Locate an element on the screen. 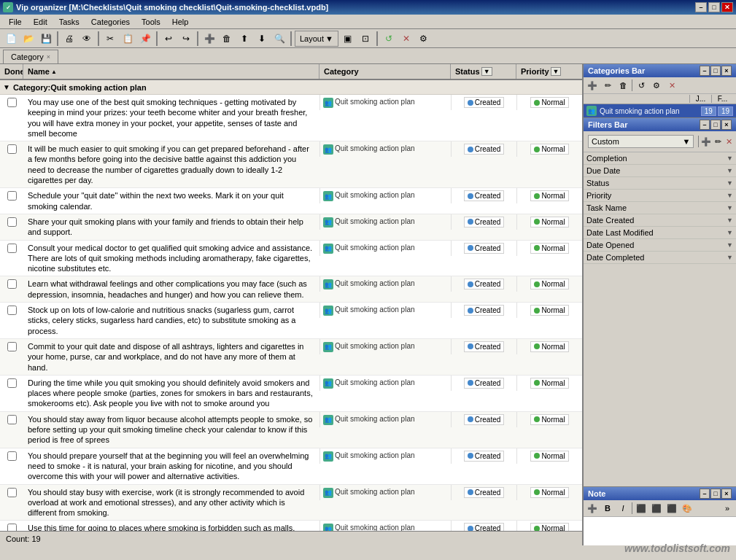 Image resolution: width=736 pixels, height=560 pixels. header-status: Status ▼ is located at coordinates (484, 71).